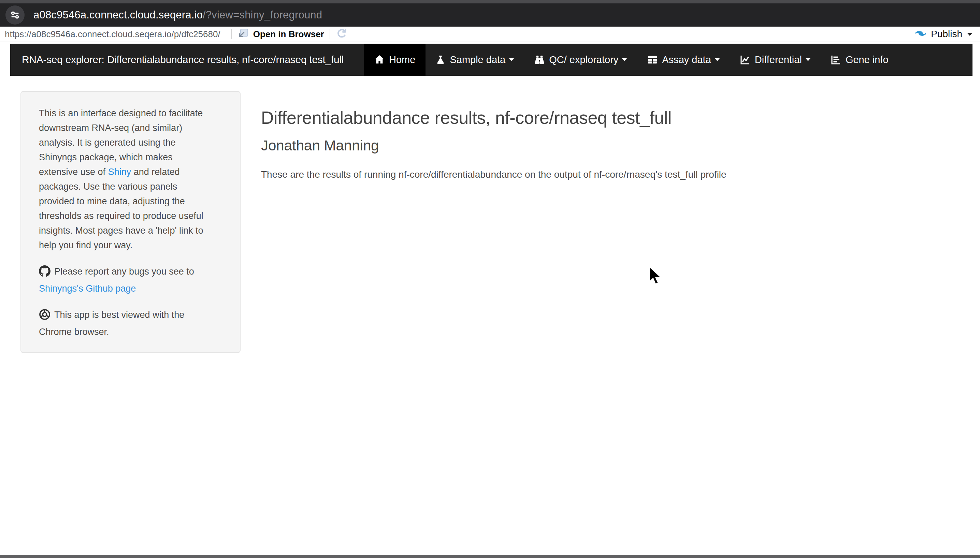 The width and height of the screenshot is (980, 558). What do you see at coordinates (131, 128) in the screenshot?
I see `intro-line: downstream RNA-seq (and similar)` at bounding box center [131, 128].